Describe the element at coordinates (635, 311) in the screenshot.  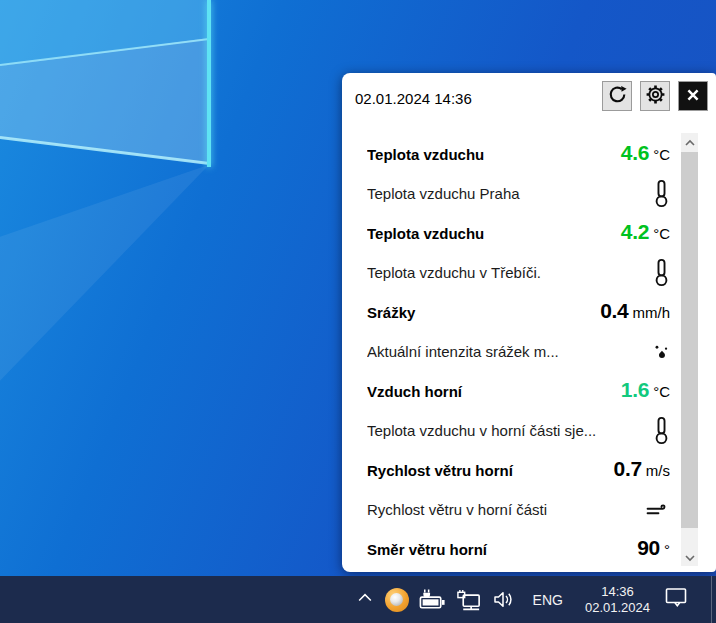
I see `sensor-reading: 0.4mm/h` at that location.